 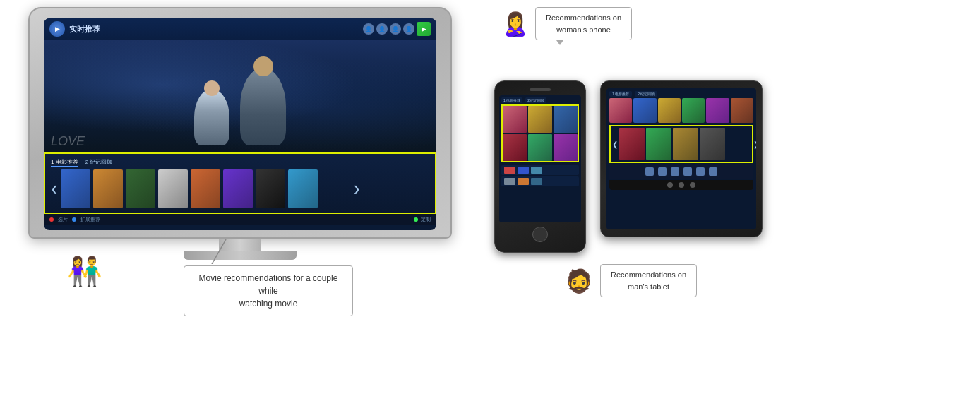 I want to click on woman-callout-line2: woman's phone, so click(x=583, y=30).